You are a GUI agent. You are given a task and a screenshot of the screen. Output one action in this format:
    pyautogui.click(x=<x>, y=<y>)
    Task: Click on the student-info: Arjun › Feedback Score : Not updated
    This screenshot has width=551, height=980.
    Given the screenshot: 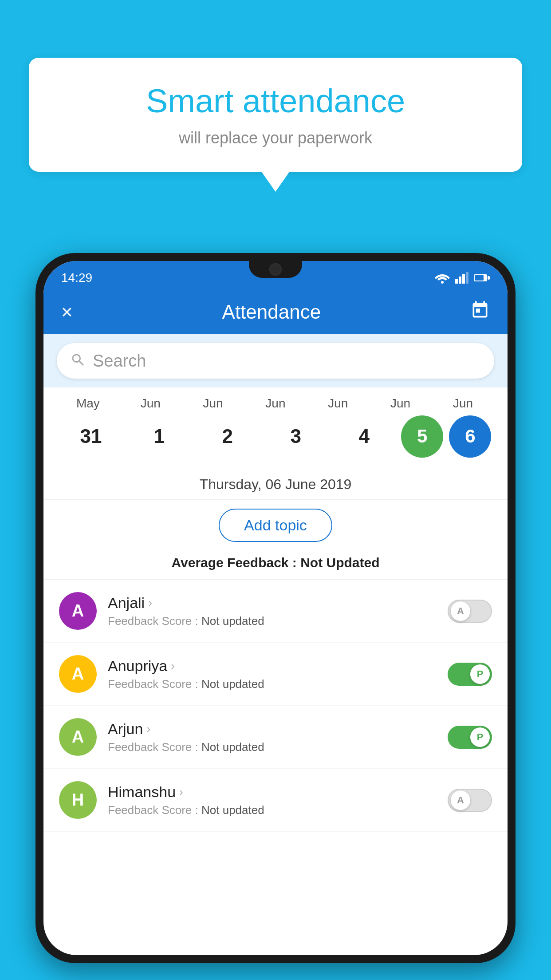 What is the action you would take?
    pyautogui.click(x=272, y=737)
    